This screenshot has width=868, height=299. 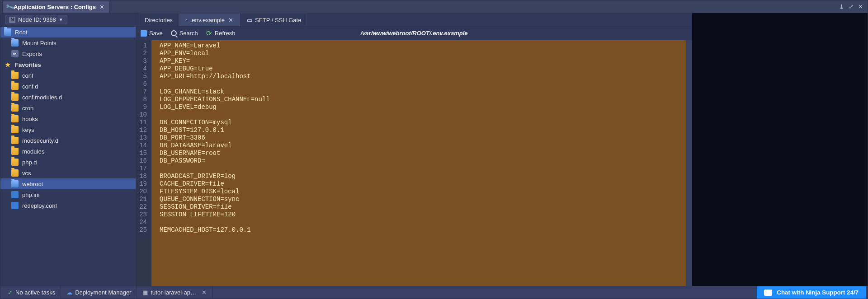 What do you see at coordinates (68, 130) in the screenshot?
I see `tree-folder-keys: keys` at bounding box center [68, 130].